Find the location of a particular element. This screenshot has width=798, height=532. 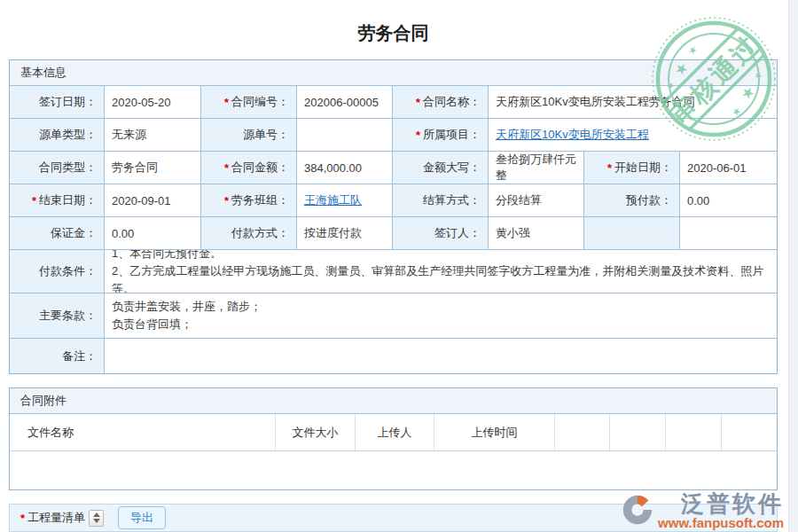

amount-caps-value: 叁拾捌万肆仟元整 is located at coordinates (536, 168).